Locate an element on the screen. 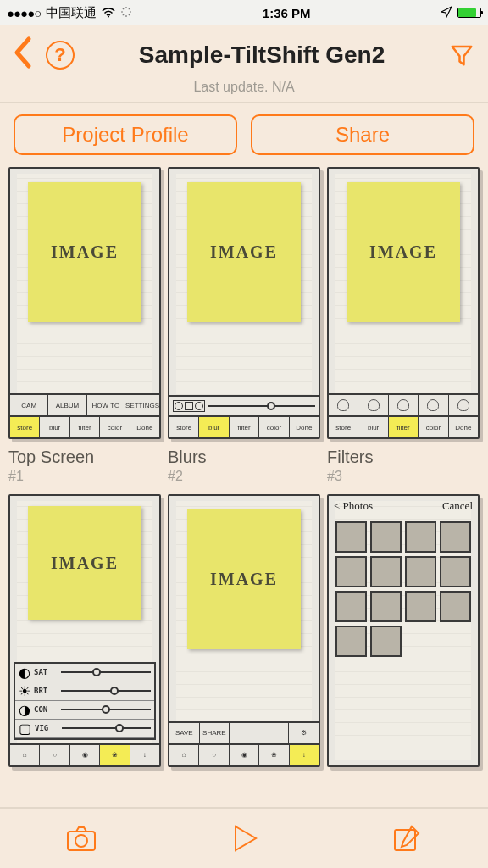 The height and width of the screenshot is (868, 488). screen-thumbnail: IMAGE ◐SAT ☀BRI ◑CON ▢VIG ⌂ ○ ◉ ❀ ↓ is located at coordinates (85, 631).